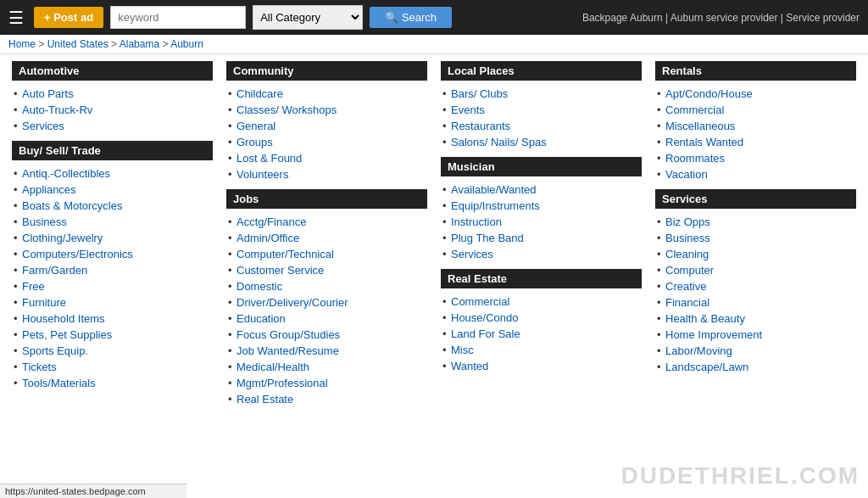 The width and height of the screenshot is (868, 498). Describe the element at coordinates (756, 294) in the screenshot. I see `category-list-4-2: Biz OppsBusinessCleaningComputerCreative…` at that location.